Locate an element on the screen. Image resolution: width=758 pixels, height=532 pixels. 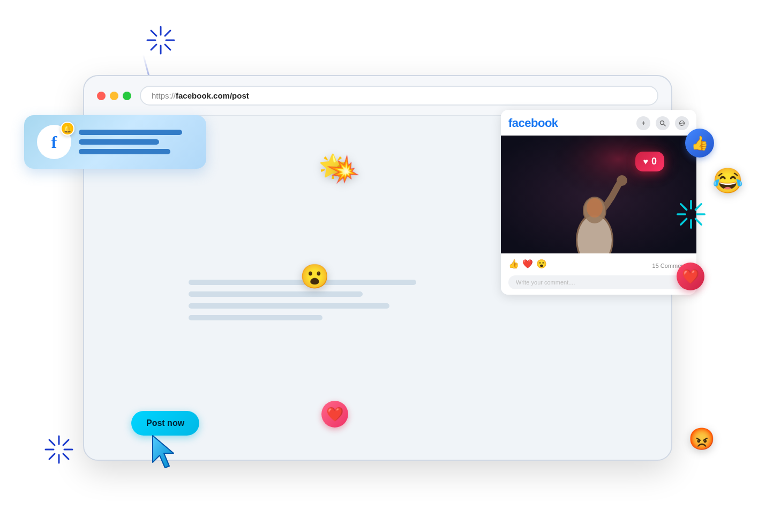
heart-icon: ♥ is located at coordinates (646, 162).